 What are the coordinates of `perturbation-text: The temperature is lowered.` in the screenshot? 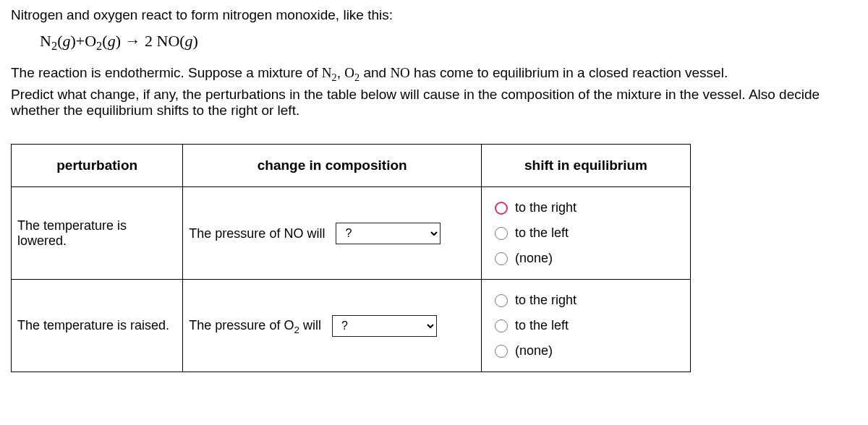 It's located at (97, 233).